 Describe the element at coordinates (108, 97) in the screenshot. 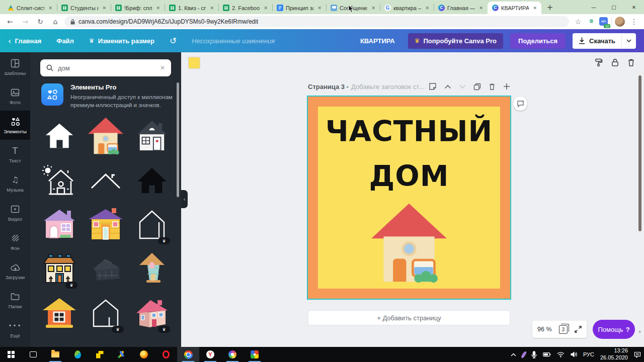

I see `elements-pro-card: Элементы Pro Неограниченный доступ к мил…` at that location.